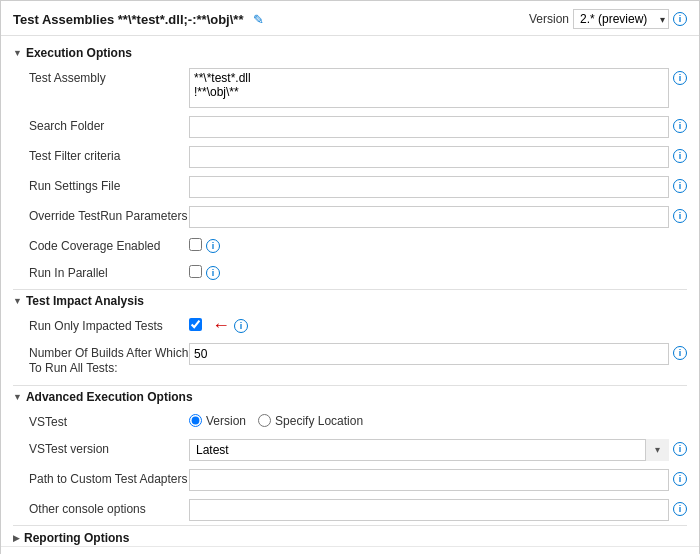 The width and height of the screenshot is (700, 554). Describe the element at coordinates (350, 510) in the screenshot. I see `other-console-row: Other console options i` at that location.